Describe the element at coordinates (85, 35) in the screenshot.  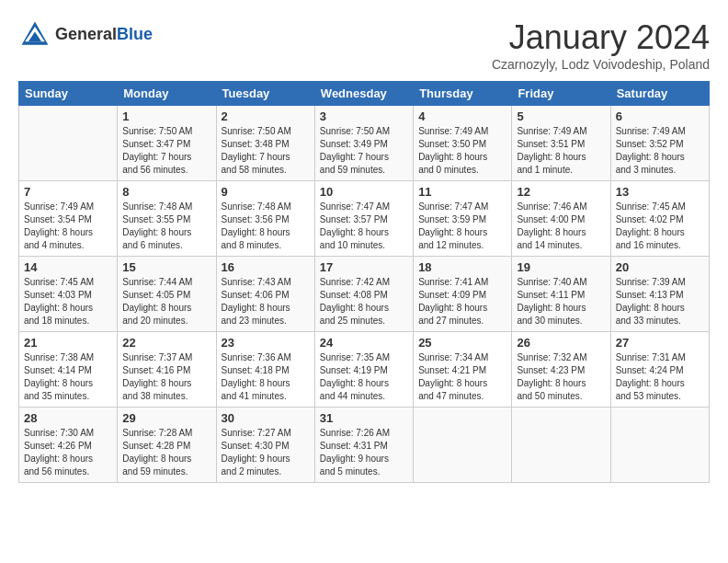
I see `logo: General Blue` at that location.